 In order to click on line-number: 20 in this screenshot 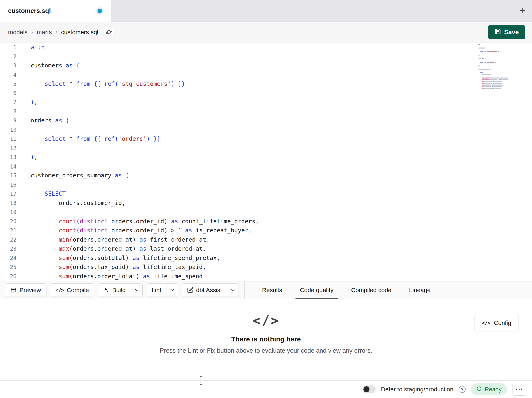, I will do `click(11, 222)`.